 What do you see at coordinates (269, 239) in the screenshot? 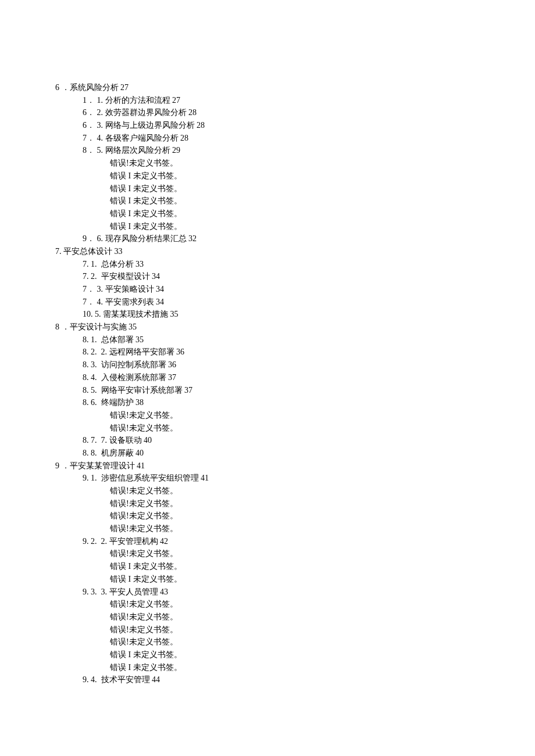
I see `toc-line: 9． 6. 现存风险分析结果汇总 32` at bounding box center [269, 239].